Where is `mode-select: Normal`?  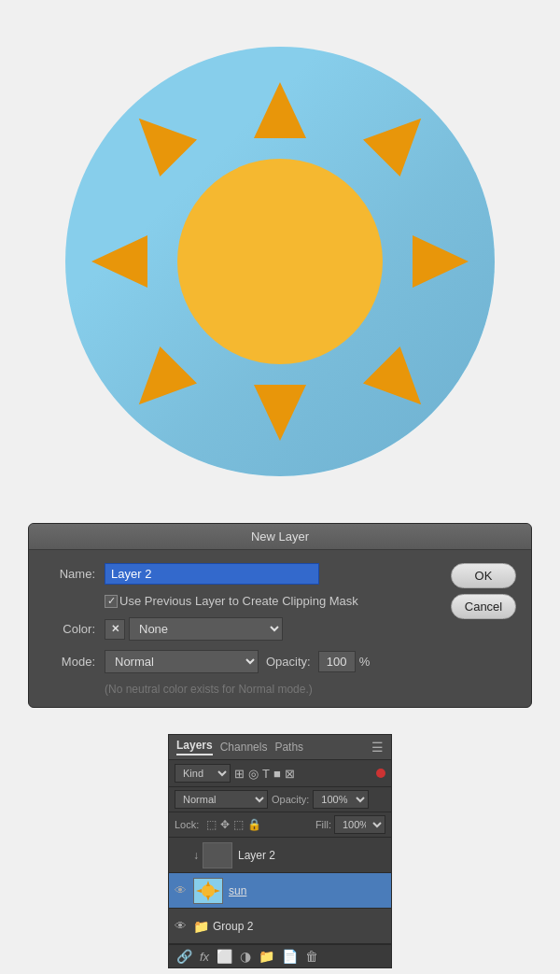
mode-select: Normal is located at coordinates (181, 661).